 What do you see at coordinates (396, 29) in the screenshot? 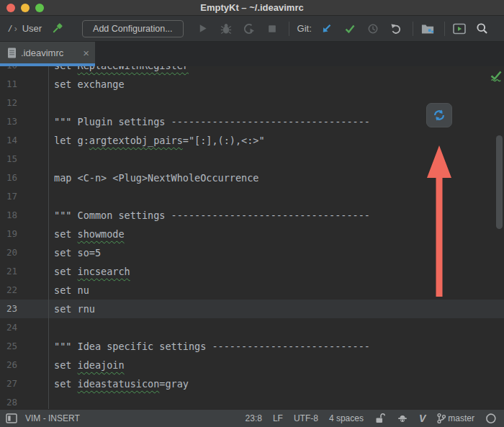
I see `rollback-undo-icon` at bounding box center [396, 29].